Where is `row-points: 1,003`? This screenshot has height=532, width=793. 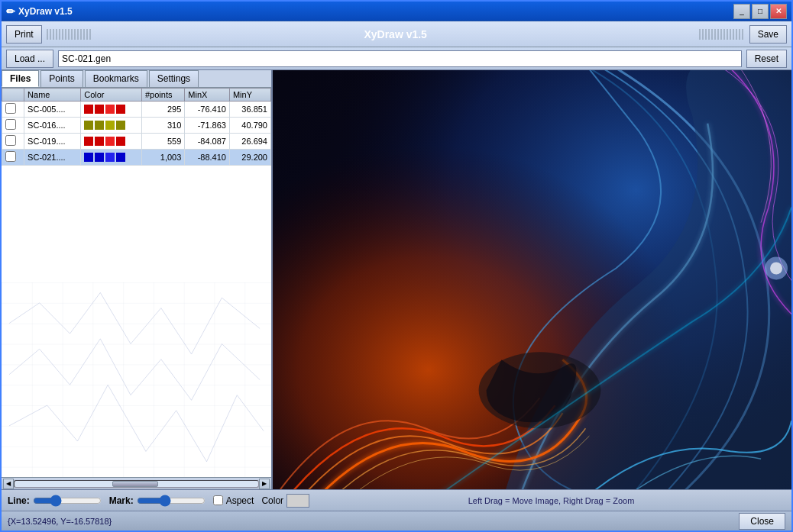 row-points: 1,003 is located at coordinates (163, 157).